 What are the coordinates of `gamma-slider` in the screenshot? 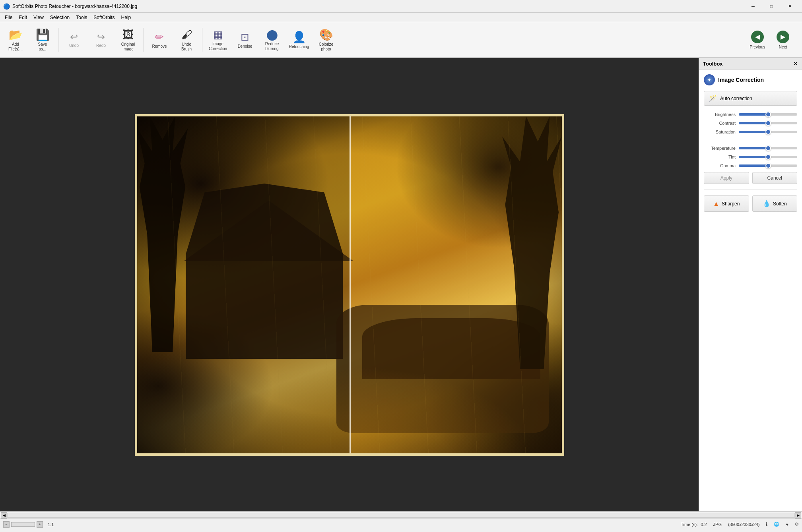 It's located at (768, 166).